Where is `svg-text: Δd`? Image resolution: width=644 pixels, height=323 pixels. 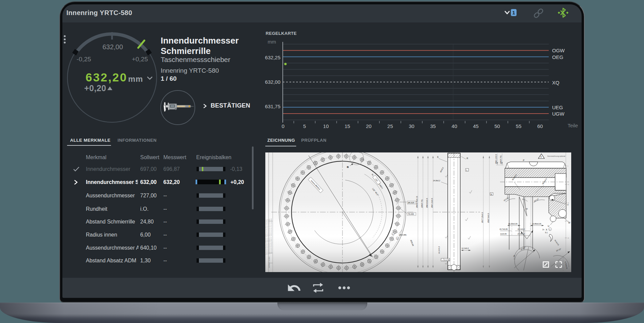 svg-text: Δd is located at coordinates (527, 209).